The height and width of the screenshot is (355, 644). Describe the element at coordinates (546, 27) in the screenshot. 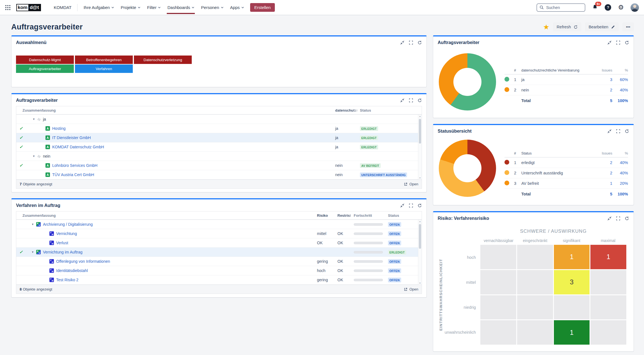

I see `favorite-star-icon` at that location.